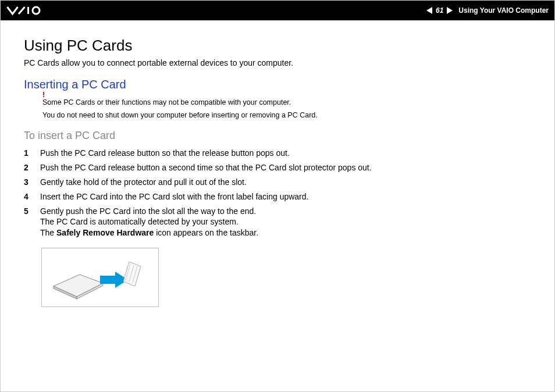  What do you see at coordinates (33, 10) in the screenshot?
I see `vaio-logo` at bounding box center [33, 10].